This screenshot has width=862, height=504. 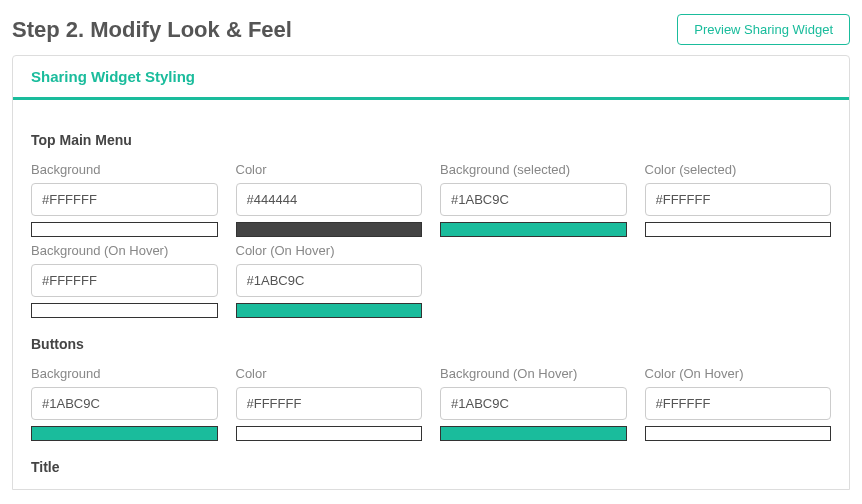 What do you see at coordinates (738, 404) in the screenshot?
I see `field-btn-color-hover: Color (On Hover)` at bounding box center [738, 404].